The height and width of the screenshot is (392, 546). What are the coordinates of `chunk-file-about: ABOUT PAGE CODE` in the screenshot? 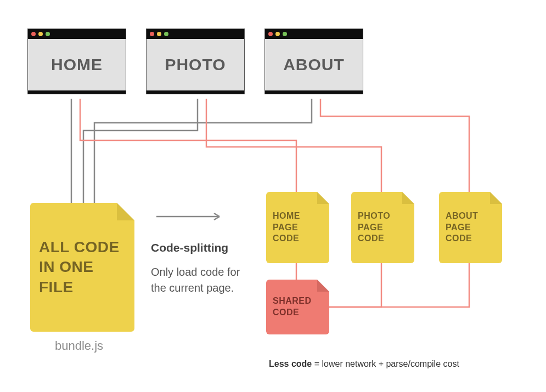 It's located at (471, 228).